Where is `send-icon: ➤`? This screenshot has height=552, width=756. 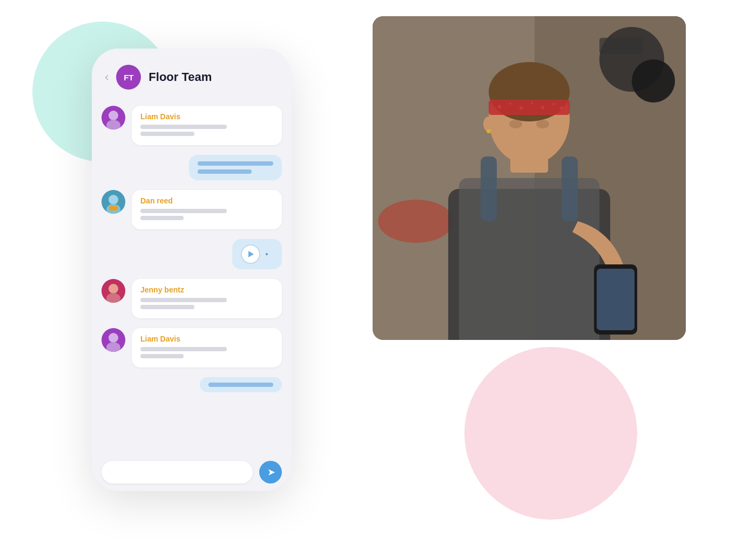 send-icon: ➤ is located at coordinates (271, 472).